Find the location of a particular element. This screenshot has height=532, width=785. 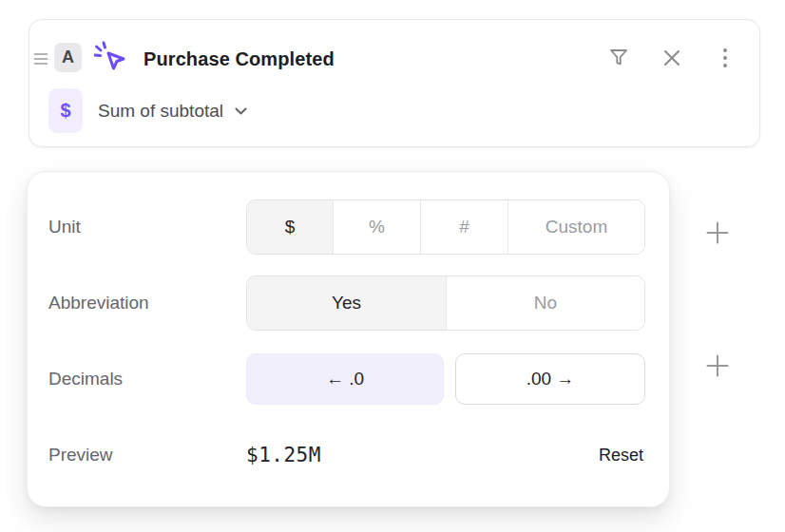

decimals-increase-button: .00 → is located at coordinates (550, 379).